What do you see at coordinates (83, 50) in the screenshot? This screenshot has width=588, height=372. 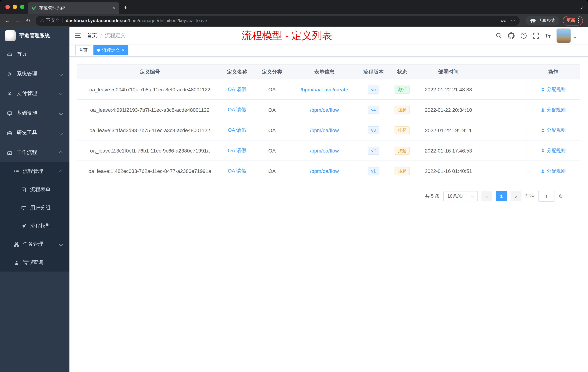 I see `tag-home: 首页` at bounding box center [83, 50].